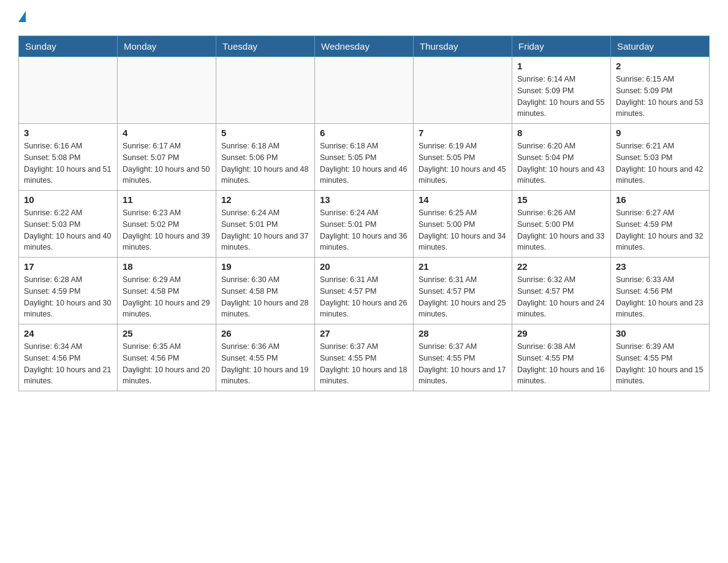  What do you see at coordinates (561, 97) in the screenshot?
I see `day-info: Sunrise: 6:14 AMSunset: 5:09 PMDaylight:…` at bounding box center [561, 97].